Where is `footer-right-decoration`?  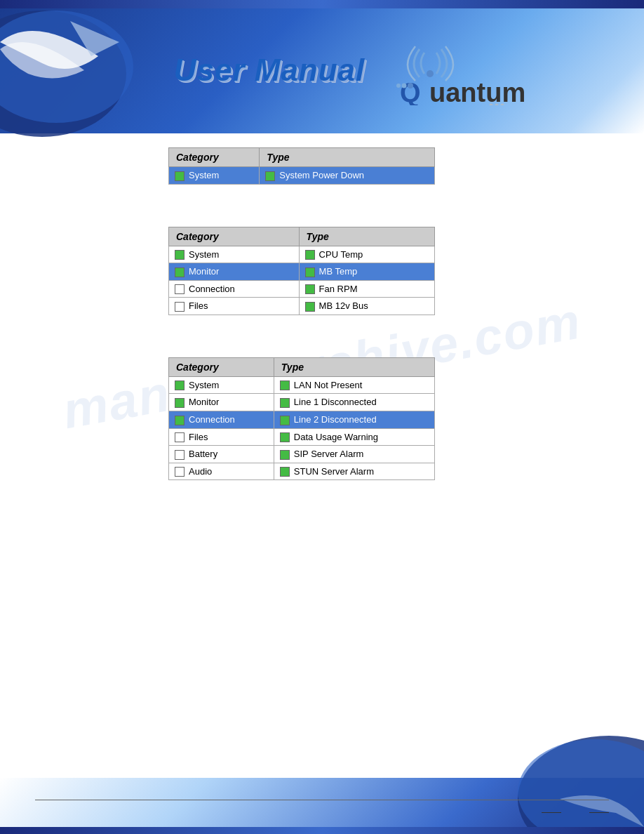
footer-right-decoration is located at coordinates (574, 781).